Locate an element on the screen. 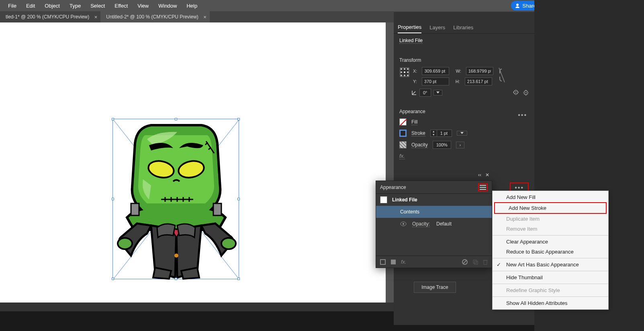  delete-item-icon is located at coordinates (485, 262).